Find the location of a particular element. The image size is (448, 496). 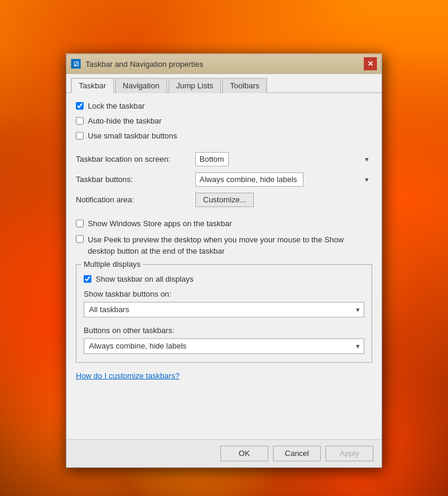

notification-area-row: Notification area: Customize... is located at coordinates (224, 199).